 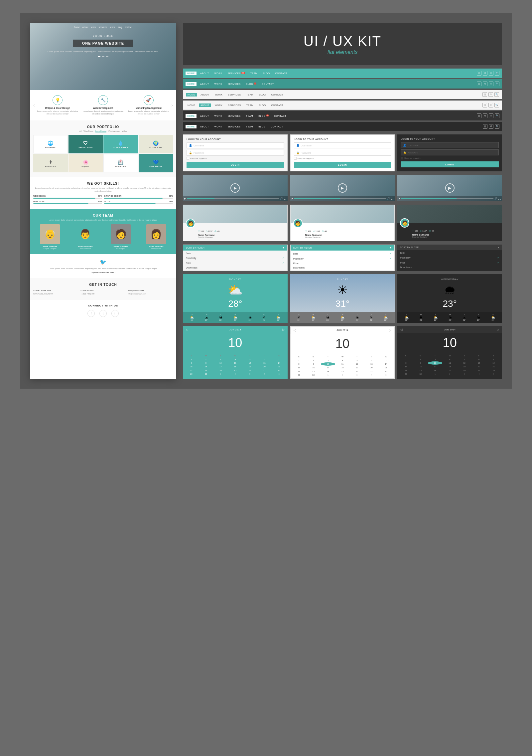 What do you see at coordinates (235, 254) in the screenshot?
I see `filter-opt-date-1: Date` at bounding box center [235, 254].